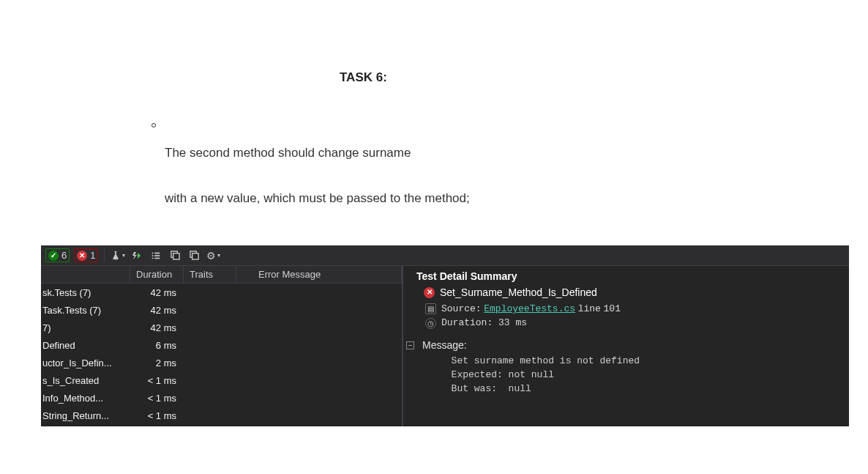  What do you see at coordinates (156, 256) in the screenshot?
I see `playlist-button` at bounding box center [156, 256].